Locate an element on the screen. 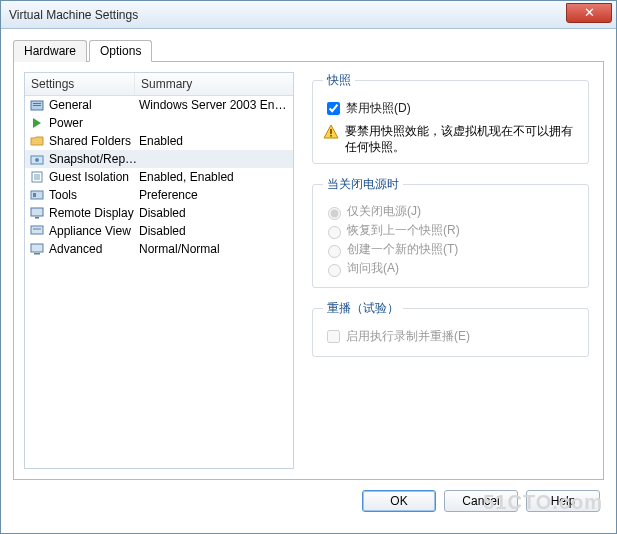 This screenshot has width=617, height=534. list-header: Settings Summary is located at coordinates (159, 84).